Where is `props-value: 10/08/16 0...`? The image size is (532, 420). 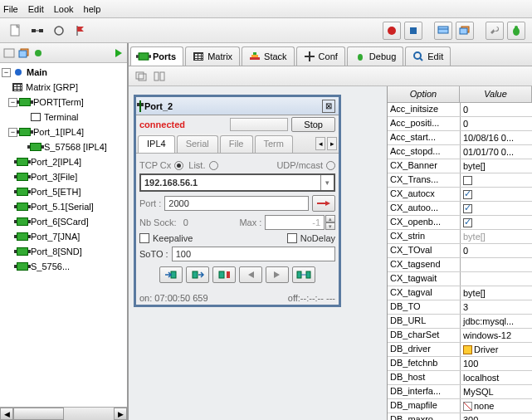 props-value: 10/08/16 0... is located at coordinates (496, 138).